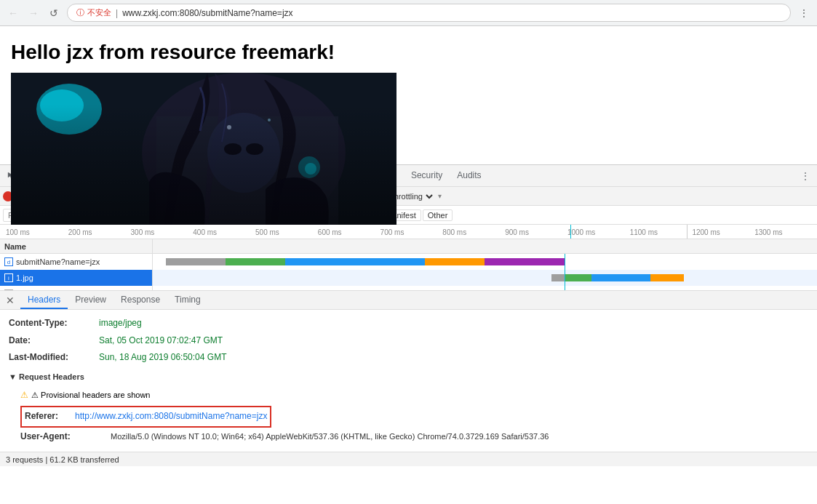 The height and width of the screenshot is (504, 817). Describe the element at coordinates (207, 13) in the screenshot. I see `address-text: www.zxkj.com:8080/submitName?name=jzx` at that location.